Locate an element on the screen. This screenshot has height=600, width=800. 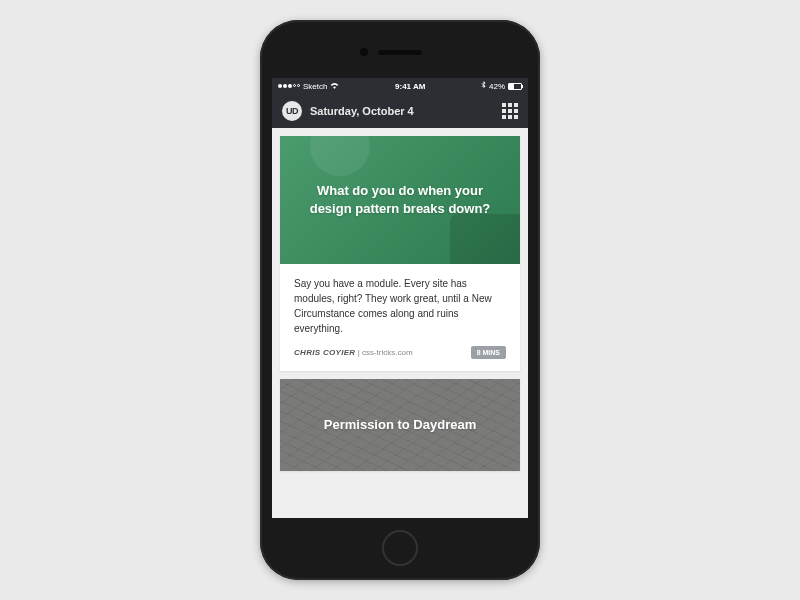
phone-speaker is located at coordinates (400, 52).